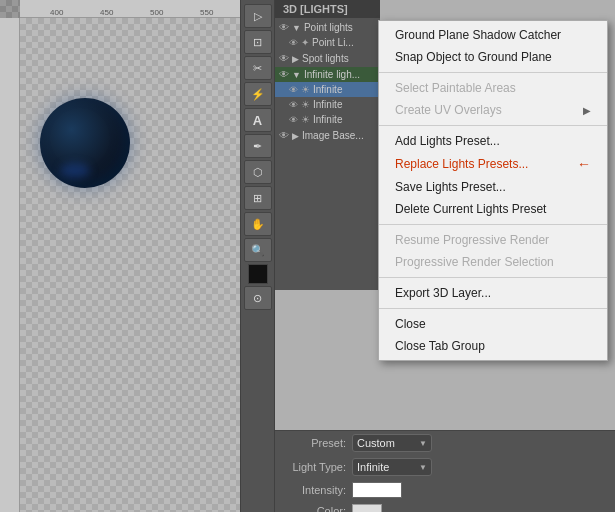 This screenshot has height=512, width=615. Describe the element at coordinates (587, 110) in the screenshot. I see `submenu-arrow-icon: ▶` at that location.